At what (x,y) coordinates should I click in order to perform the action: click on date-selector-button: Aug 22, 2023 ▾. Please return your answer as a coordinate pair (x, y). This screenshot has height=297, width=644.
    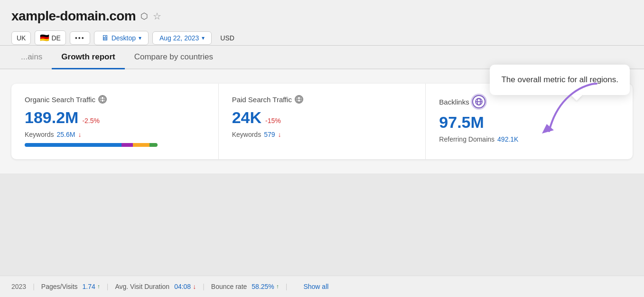
    Looking at the image, I should click on (182, 38).